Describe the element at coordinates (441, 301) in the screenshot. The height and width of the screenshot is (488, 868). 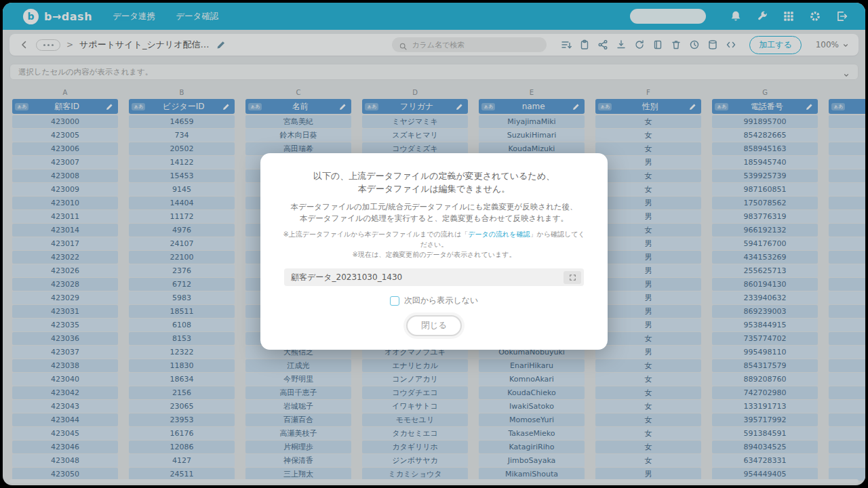
I see `dont-show-again-label: 次回から表示しない` at that location.